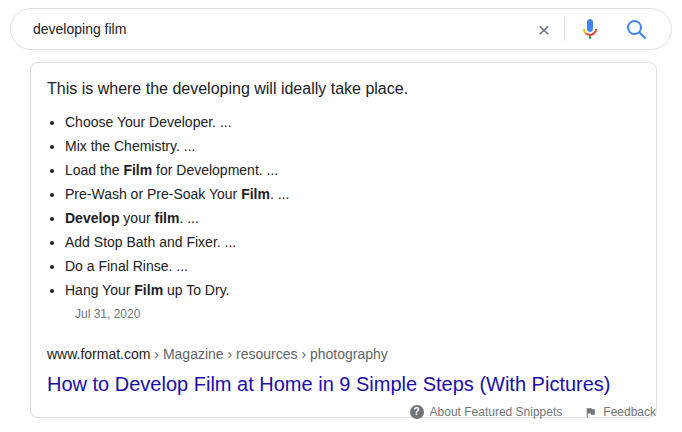  Describe the element at coordinates (620, 412) in the screenshot. I see `feedback-link: Feedback` at that location.